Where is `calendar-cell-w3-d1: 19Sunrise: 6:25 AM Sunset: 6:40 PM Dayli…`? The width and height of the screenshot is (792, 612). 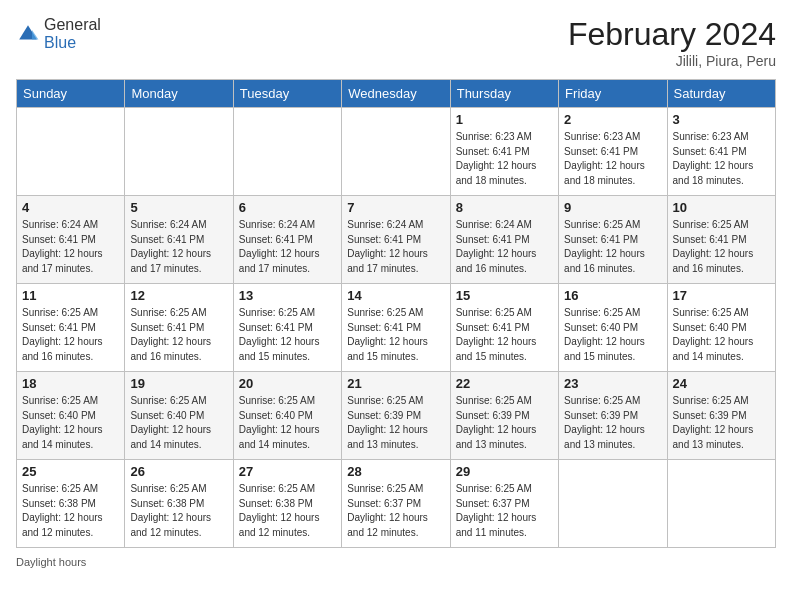 calendar-cell-w3-d1: 19Sunrise: 6:25 AM Sunset: 6:40 PM Dayli… is located at coordinates (179, 416).